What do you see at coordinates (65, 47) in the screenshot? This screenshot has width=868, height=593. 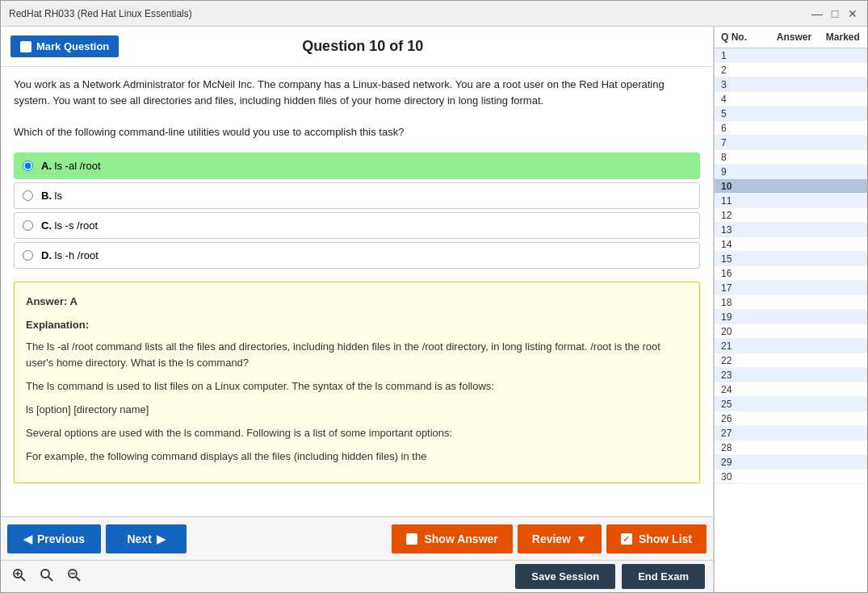 I see `mark-question-button: Mark Question` at bounding box center [65, 47].